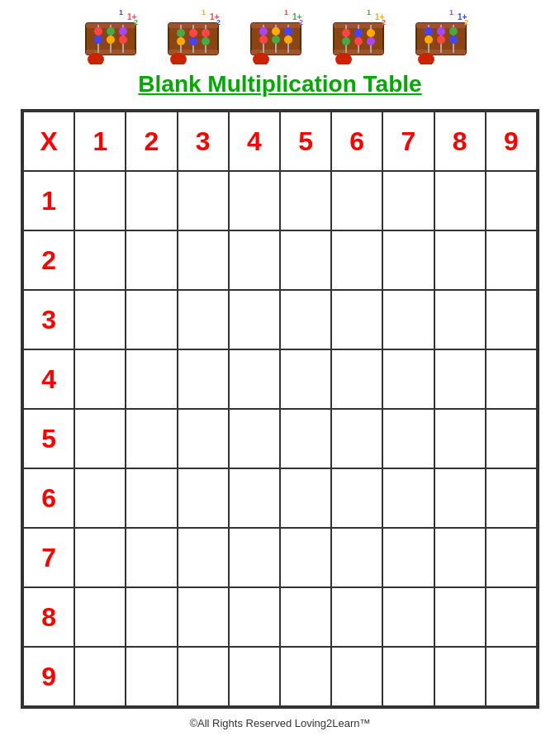  Describe the element at coordinates (203, 141) in the screenshot. I see `header-cell-3: 3` at that location.